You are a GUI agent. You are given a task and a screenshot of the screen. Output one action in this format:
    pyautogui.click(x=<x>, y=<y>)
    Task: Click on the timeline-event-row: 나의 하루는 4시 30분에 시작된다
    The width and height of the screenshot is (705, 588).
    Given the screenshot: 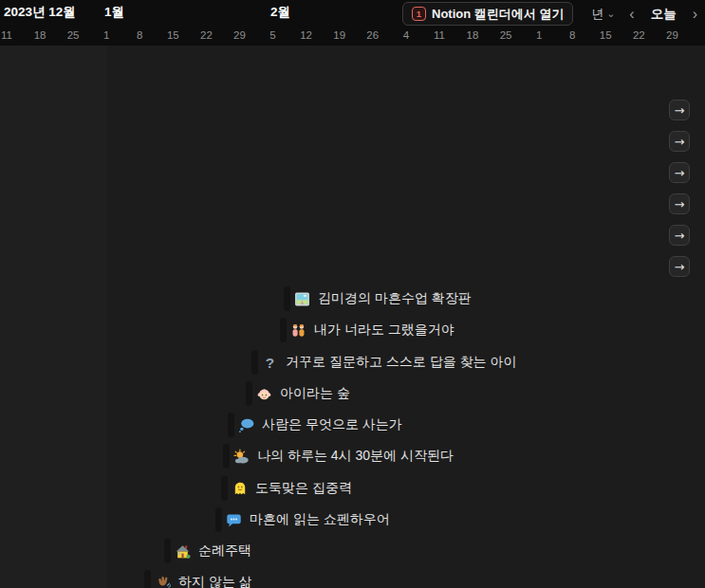 What is the action you would take?
    pyautogui.click(x=338, y=456)
    